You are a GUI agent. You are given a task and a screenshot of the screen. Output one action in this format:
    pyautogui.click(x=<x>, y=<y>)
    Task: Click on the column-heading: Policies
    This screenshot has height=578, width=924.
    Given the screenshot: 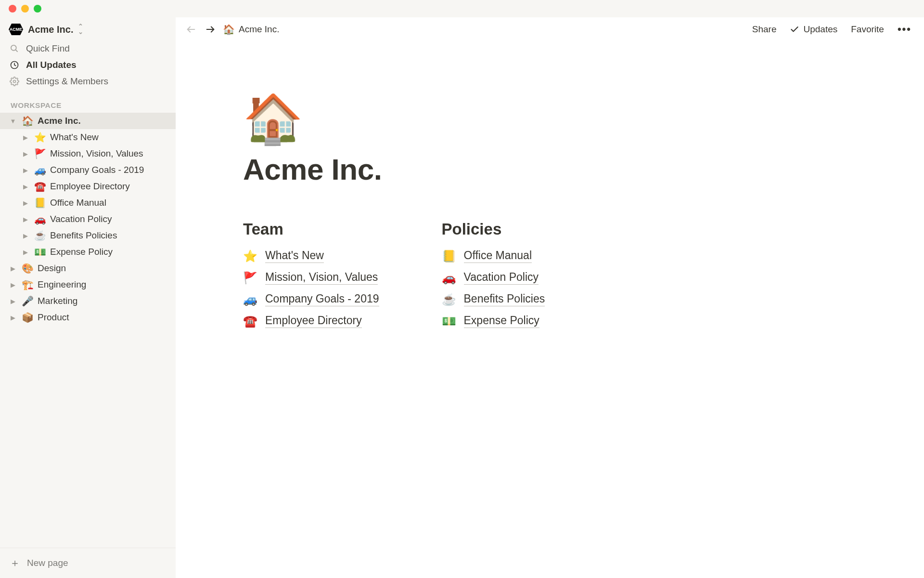 What is the action you would take?
    pyautogui.click(x=494, y=229)
    